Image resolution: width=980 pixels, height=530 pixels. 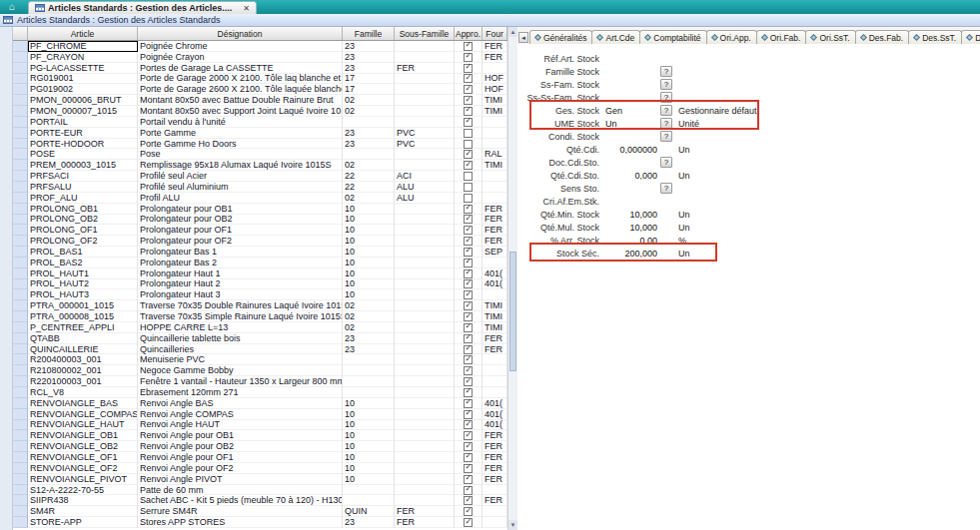 What do you see at coordinates (260, 210) in the screenshot?
I see `table-row: PROLONG_OB1 Prolongateur pour OB1 10 FER` at bounding box center [260, 210].